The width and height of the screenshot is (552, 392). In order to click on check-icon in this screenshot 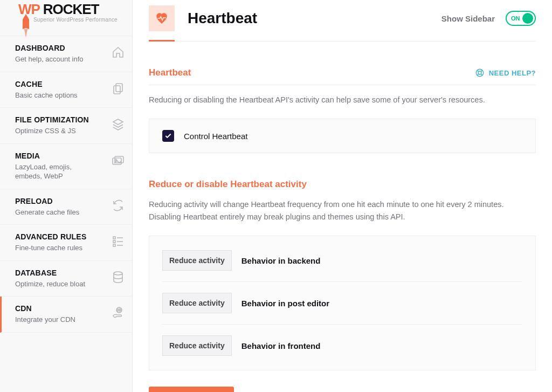, I will do `click(168, 136)`.